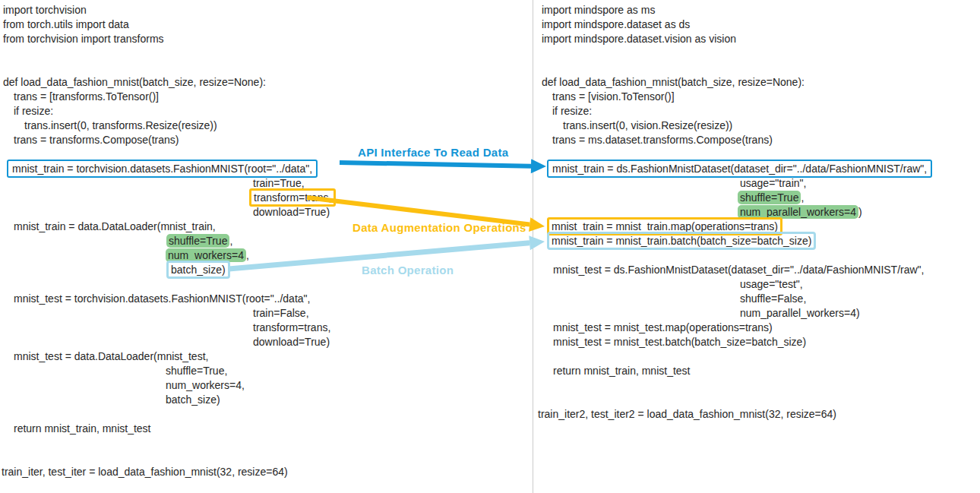  What do you see at coordinates (773, 183) in the screenshot?
I see `code-text: usage="train",` at bounding box center [773, 183].